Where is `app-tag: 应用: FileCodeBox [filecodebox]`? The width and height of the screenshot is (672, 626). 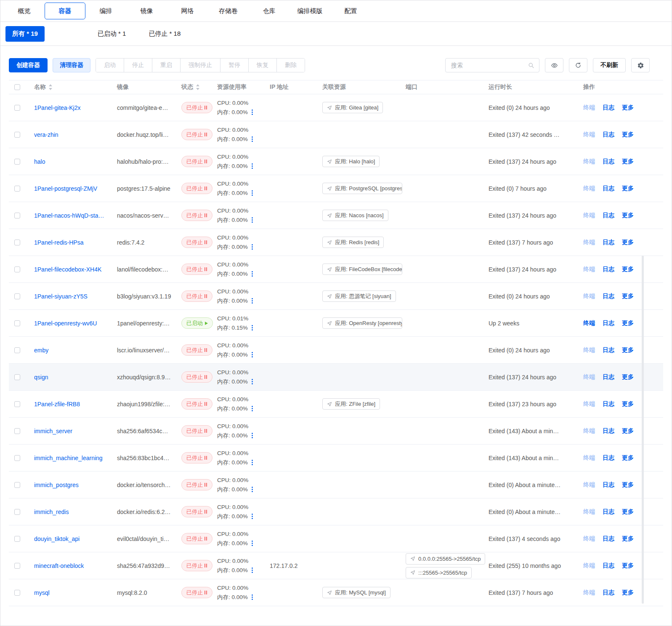
app-tag: 应用: FileCodeBox [filecodebox] is located at coordinates (362, 269).